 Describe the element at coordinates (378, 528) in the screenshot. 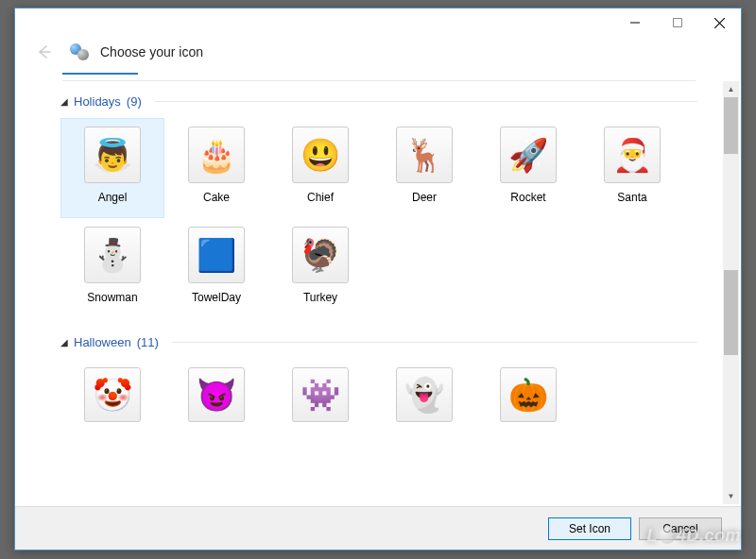

I see `footer: Set Icon Cancel` at that location.